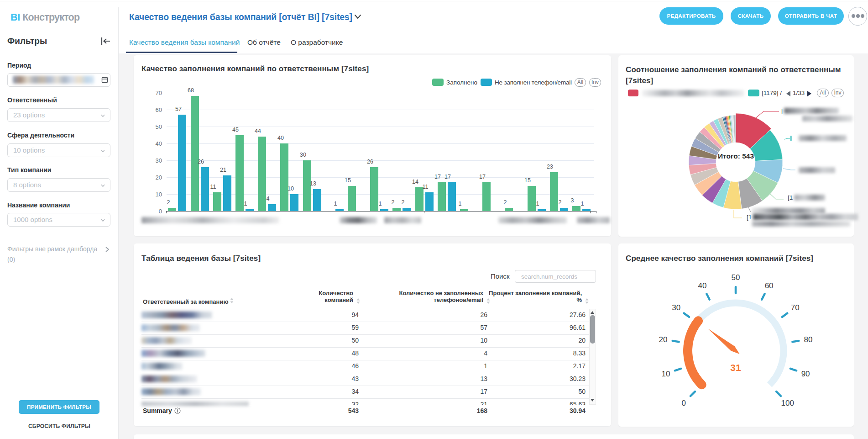  I want to click on svg-text: 10, so click(665, 374).